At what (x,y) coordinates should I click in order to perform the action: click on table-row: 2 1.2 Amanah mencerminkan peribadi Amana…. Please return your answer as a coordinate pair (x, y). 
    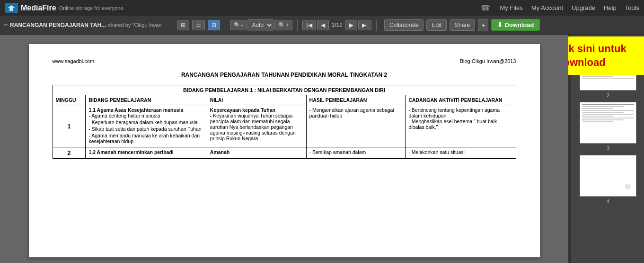
    Looking at the image, I should click on (284, 153).